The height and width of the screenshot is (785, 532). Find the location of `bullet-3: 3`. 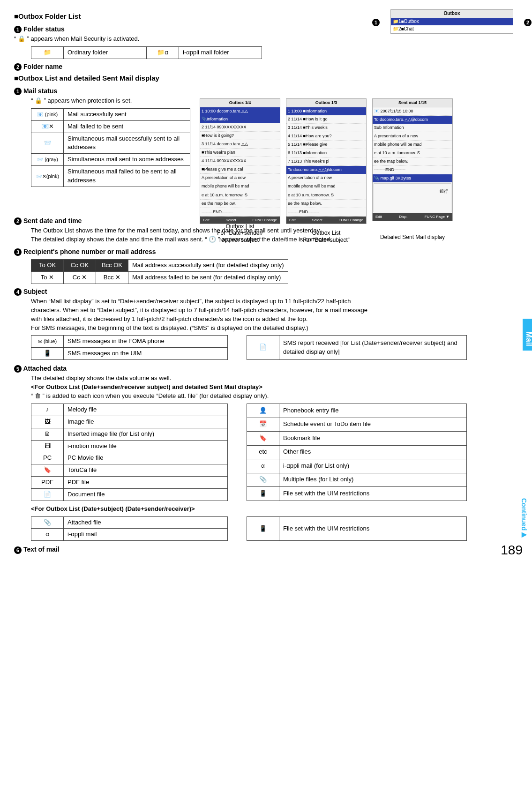

bullet-3: 3 is located at coordinates (18, 252).